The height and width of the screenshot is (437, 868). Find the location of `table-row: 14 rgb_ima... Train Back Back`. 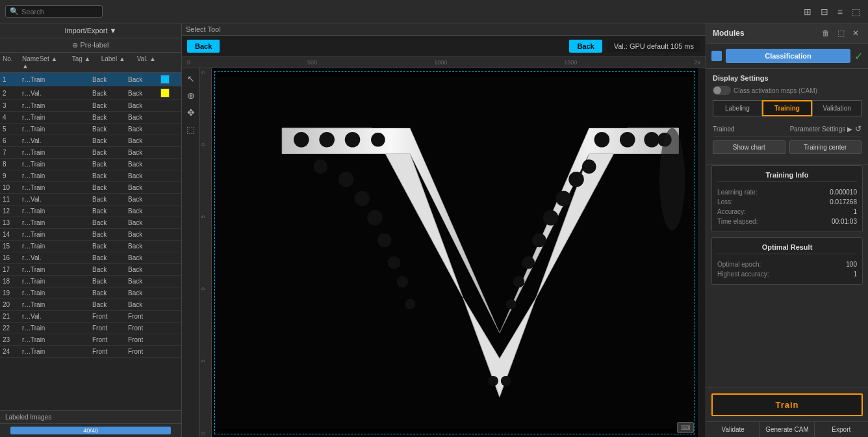

table-row: 14 rgb_ima... Train Back Back is located at coordinates (91, 235).